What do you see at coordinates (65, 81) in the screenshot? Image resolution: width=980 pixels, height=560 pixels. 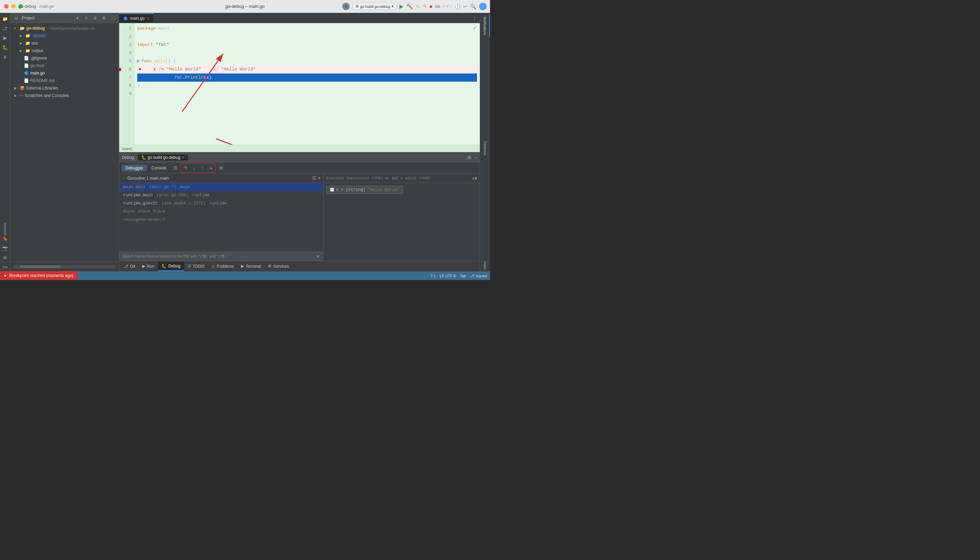 I see `tree-item-readme: 📄 README.md` at bounding box center [65, 81].